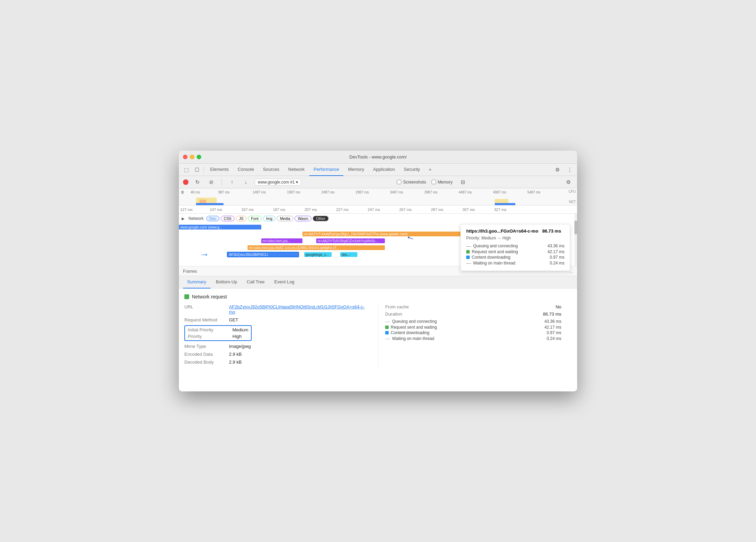 This screenshot has width=756, height=542. Describe the element at coordinates (311, 210) in the screenshot. I see `ms-tick-4: 207 ms` at that location.